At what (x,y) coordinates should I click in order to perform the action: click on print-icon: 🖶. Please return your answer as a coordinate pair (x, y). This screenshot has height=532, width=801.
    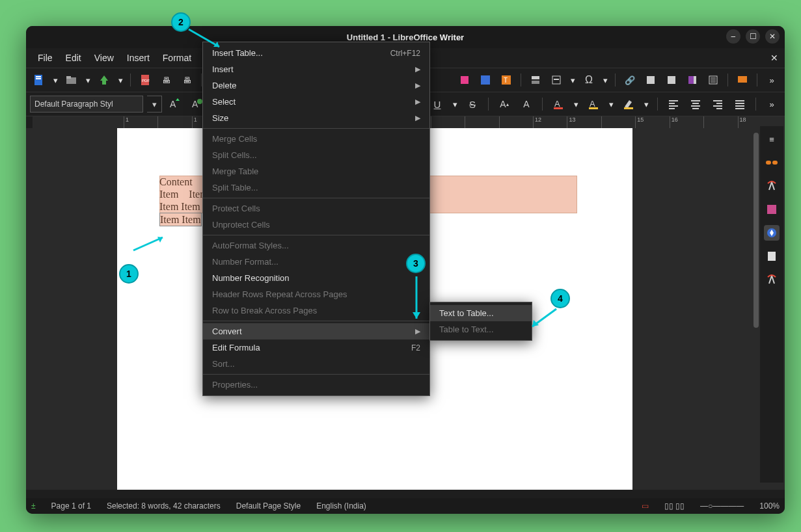
    Looking at the image, I should click on (166, 80).